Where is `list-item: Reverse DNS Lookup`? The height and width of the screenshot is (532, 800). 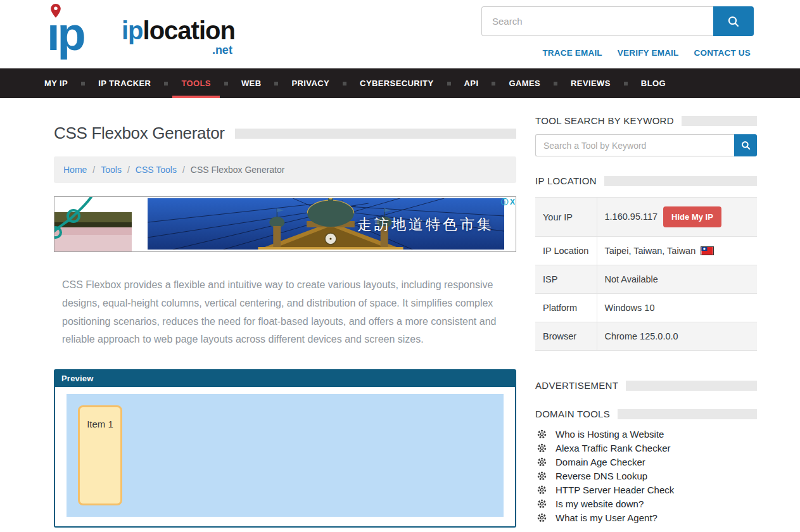
list-item: Reverse DNS Lookup is located at coordinates (647, 476).